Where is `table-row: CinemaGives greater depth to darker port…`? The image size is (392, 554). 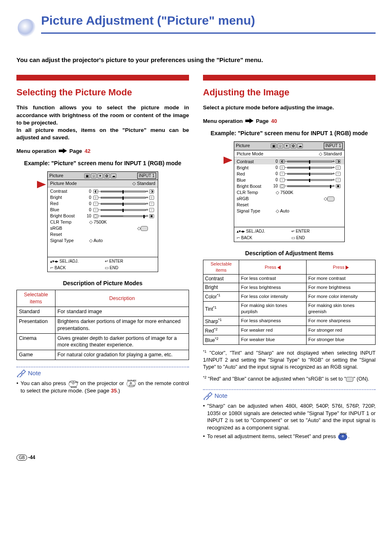
table-row: CinemaGives greater depth to darker port… is located at coordinates (103, 342).